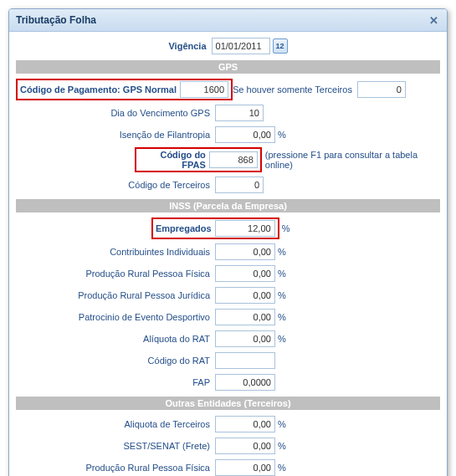 This screenshot has width=456, height=476. Describe the element at coordinates (228, 295) in the screenshot. I see `inss-prpj-row: Produção Rural Pessoa Jurídica %` at that location.